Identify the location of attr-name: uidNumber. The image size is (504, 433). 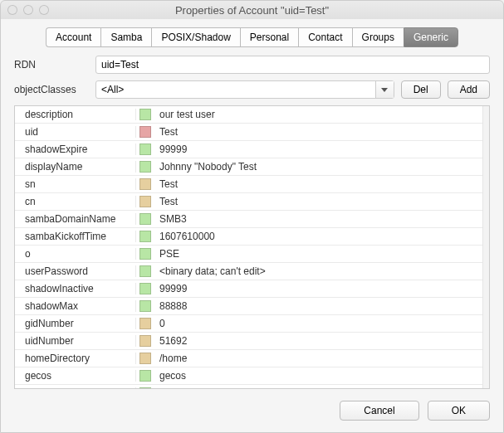
(76, 341).